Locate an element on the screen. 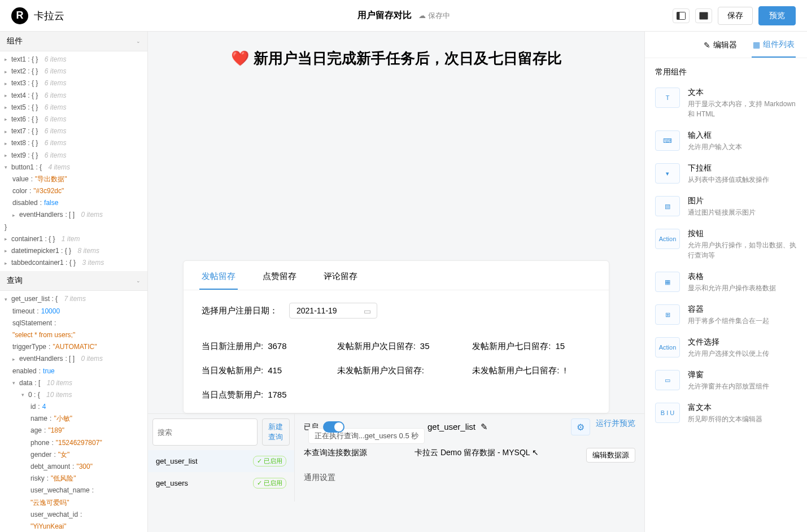  tree-text7: ▸text7 : { } 6 items is located at coordinates (73, 131).